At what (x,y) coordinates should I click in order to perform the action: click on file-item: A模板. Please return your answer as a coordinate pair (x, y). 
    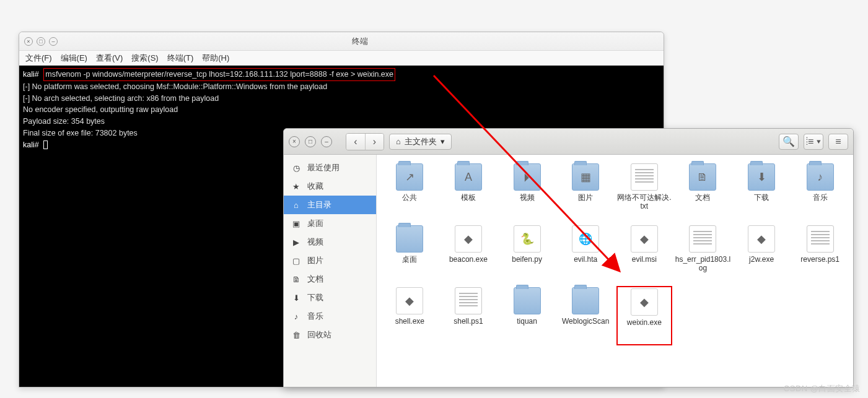
    Looking at the image, I should click on (468, 192).